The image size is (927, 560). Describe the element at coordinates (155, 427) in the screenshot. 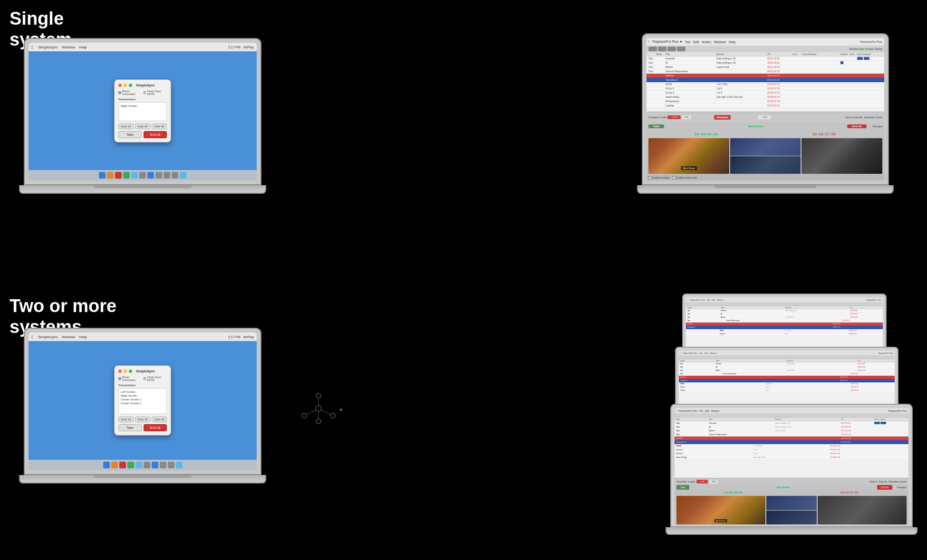

I see `end-all-button-multi: End All` at that location.